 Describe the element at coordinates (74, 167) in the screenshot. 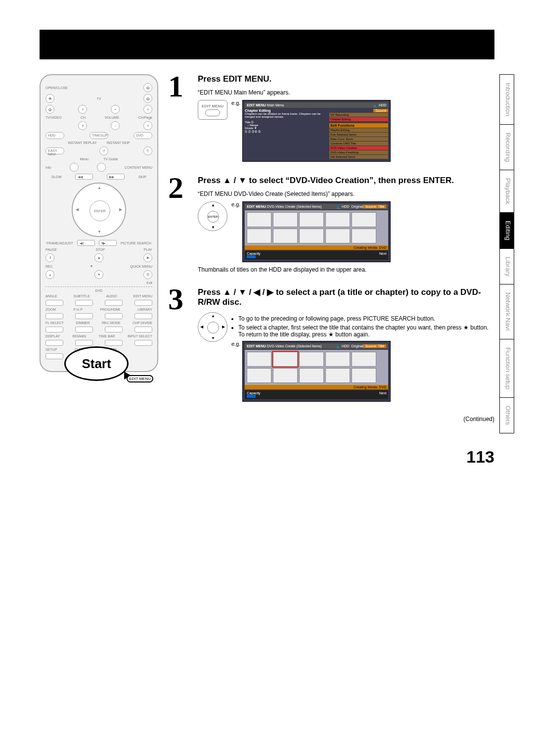

I see `menu-button` at that location.